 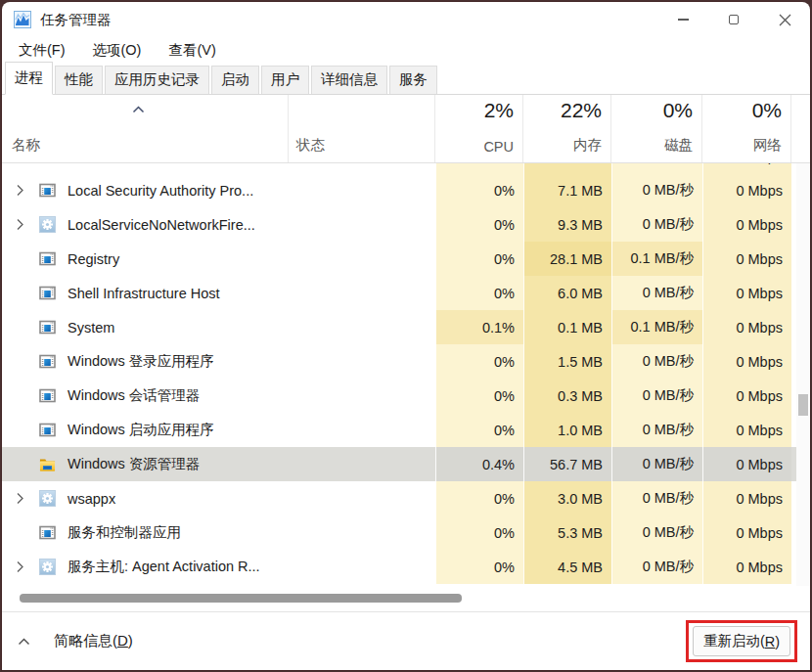 What do you see at coordinates (803, 405) in the screenshot?
I see `vertical-scrollbar-thumb` at bounding box center [803, 405].